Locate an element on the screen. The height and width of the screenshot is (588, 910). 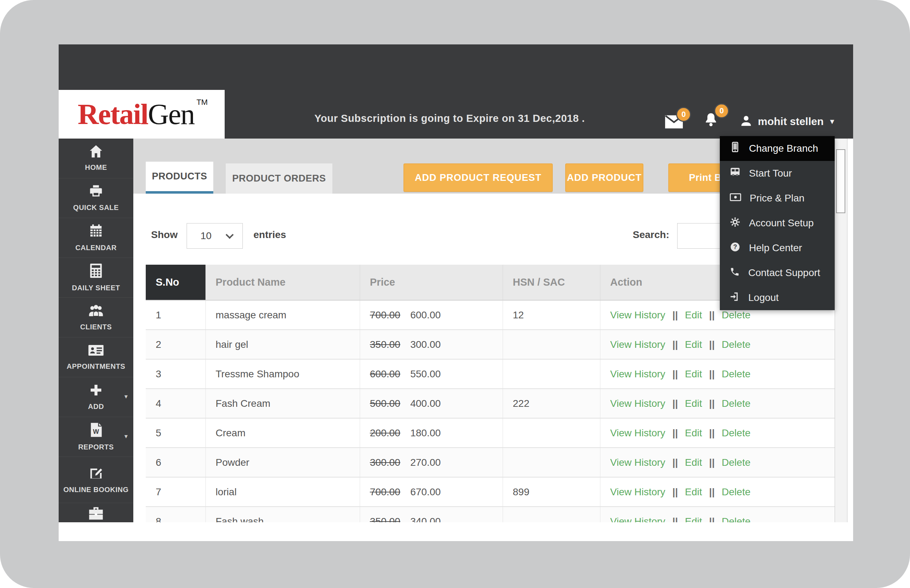
table-row: 3 Tressme Shampoo 600.00550.00 View Hist… is located at coordinates (490, 374).